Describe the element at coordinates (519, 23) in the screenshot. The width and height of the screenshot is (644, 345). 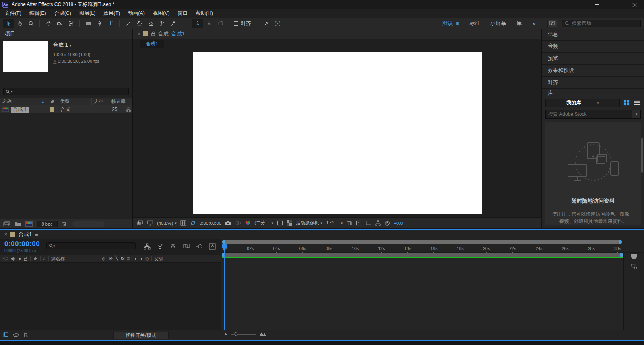
I see `workspace-tab-library: 库` at that location.